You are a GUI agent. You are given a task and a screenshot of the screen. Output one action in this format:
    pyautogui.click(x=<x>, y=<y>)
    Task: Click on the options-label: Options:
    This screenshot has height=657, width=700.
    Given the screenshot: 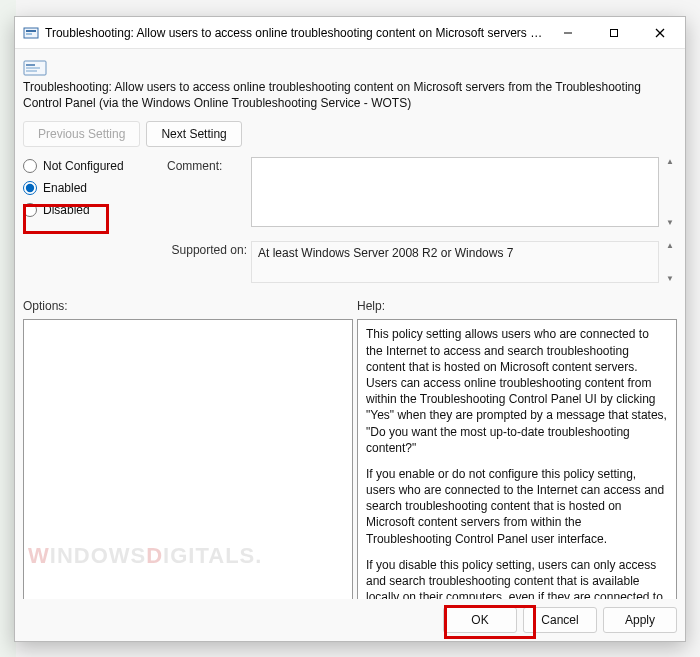 What is the action you would take?
    pyautogui.click(x=188, y=306)
    